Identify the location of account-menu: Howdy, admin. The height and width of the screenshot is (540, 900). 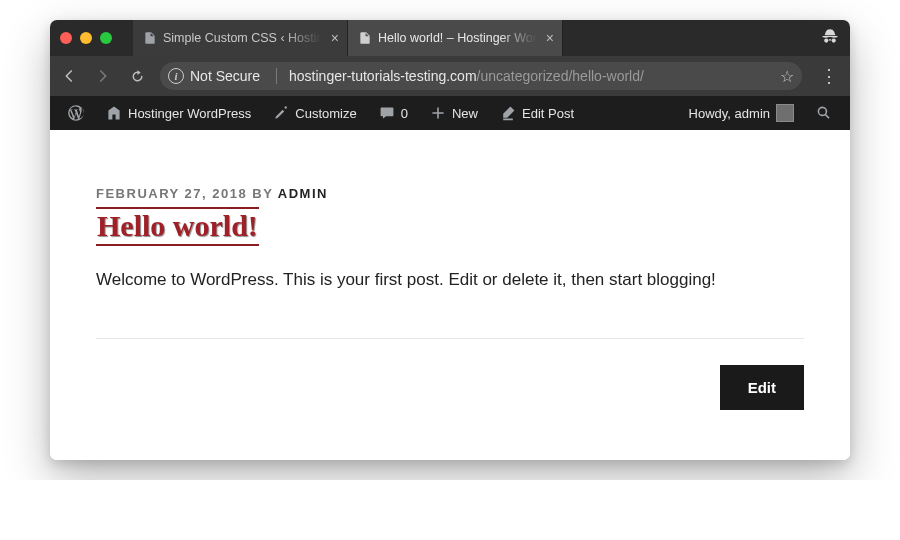
(742, 113).